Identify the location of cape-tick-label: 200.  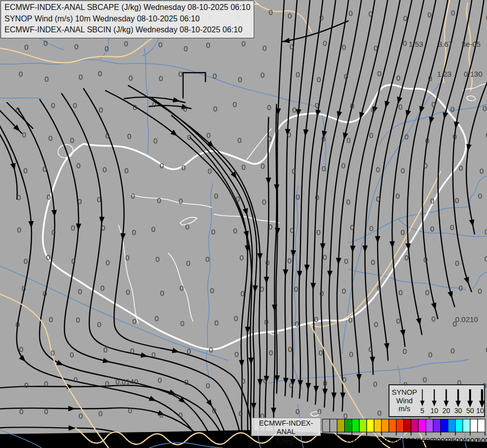
(352, 441).